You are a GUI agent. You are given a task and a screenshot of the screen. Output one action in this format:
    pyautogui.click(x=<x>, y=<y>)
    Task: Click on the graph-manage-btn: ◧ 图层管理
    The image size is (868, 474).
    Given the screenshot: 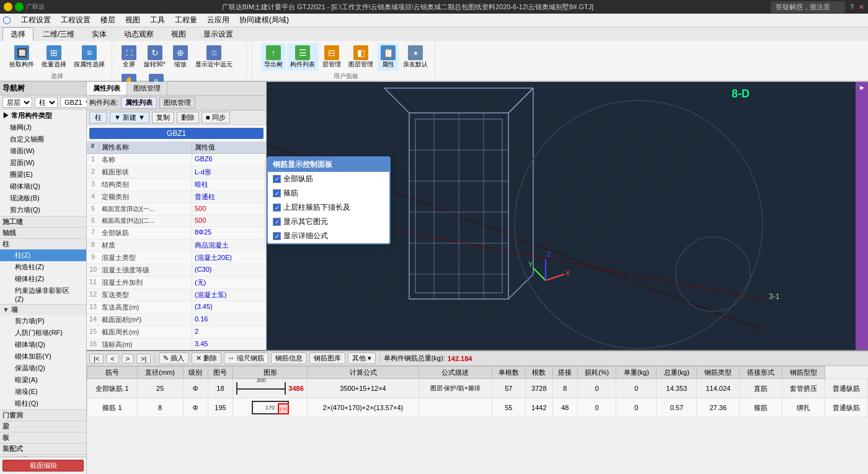 What is the action you would take?
    pyautogui.click(x=361, y=57)
    